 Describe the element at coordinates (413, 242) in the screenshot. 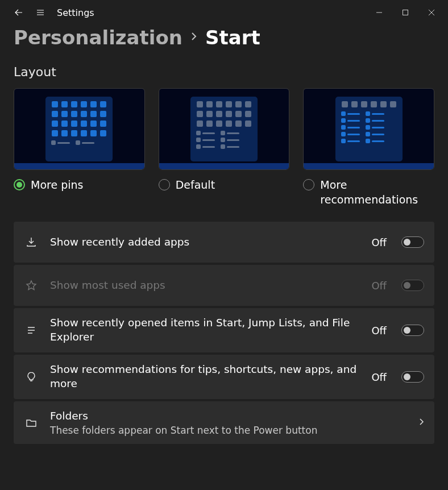

I see `toggle-recently-added-apps` at that location.